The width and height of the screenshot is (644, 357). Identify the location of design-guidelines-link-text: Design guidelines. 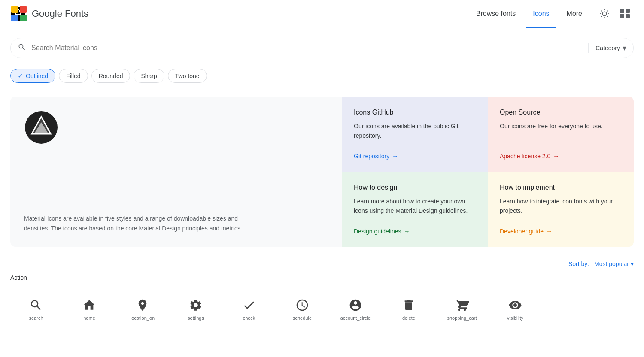
(378, 231).